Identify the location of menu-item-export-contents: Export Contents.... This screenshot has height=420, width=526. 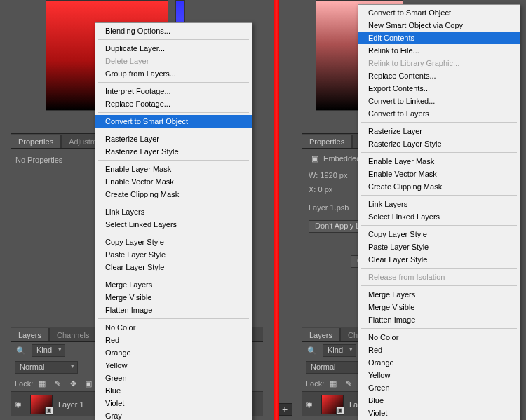
(439, 88).